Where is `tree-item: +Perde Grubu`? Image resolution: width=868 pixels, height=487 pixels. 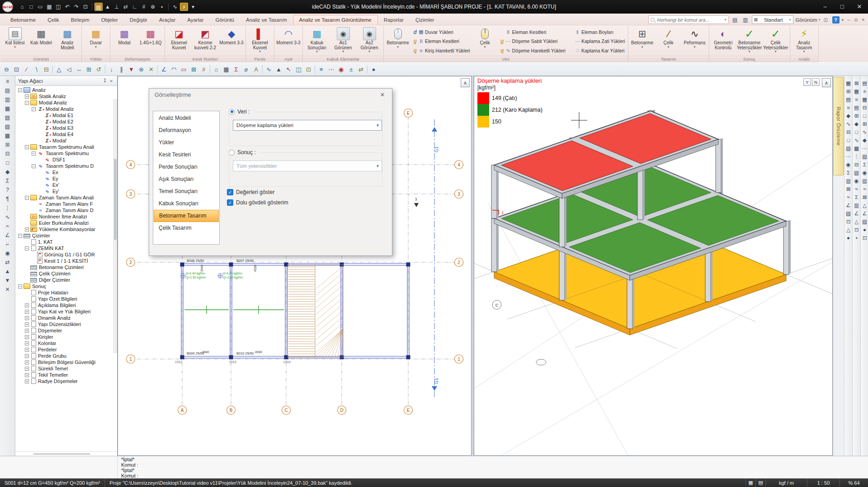
tree-item: +Perde Grubu is located at coordinates (66, 356).